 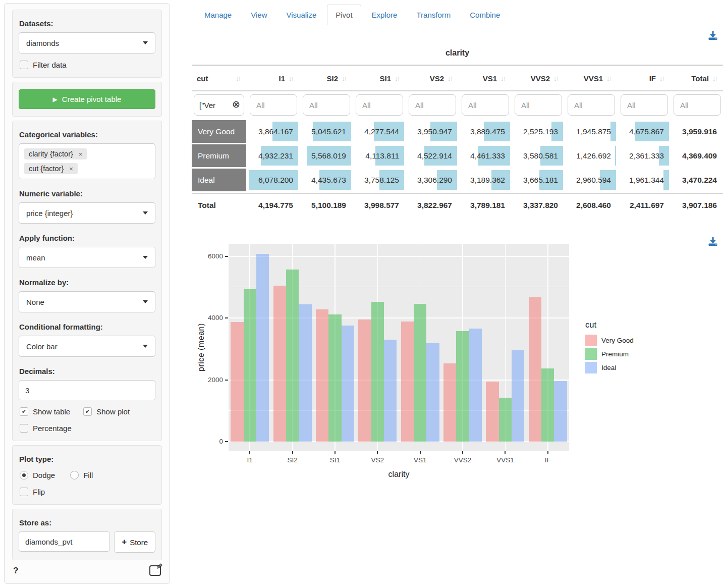 I want to click on y-tick-label: 0, so click(x=212, y=441).